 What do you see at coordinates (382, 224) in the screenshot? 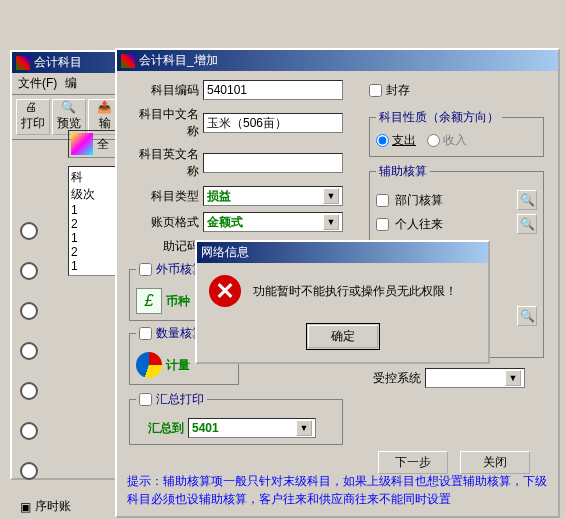
I see `aux-person` at bounding box center [382, 224].